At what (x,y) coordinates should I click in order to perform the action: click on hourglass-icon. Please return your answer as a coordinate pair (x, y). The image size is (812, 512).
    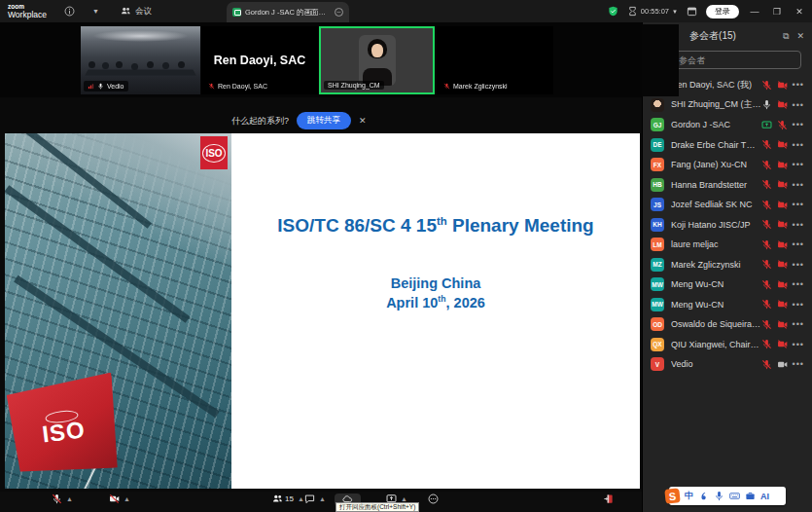
    Looking at the image, I should click on (632, 12).